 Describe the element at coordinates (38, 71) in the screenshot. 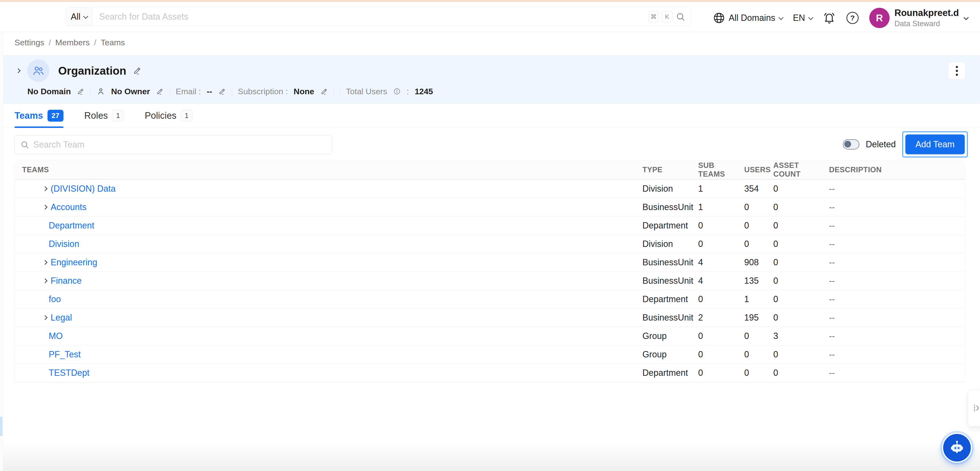

I see `team-people-icon` at that location.